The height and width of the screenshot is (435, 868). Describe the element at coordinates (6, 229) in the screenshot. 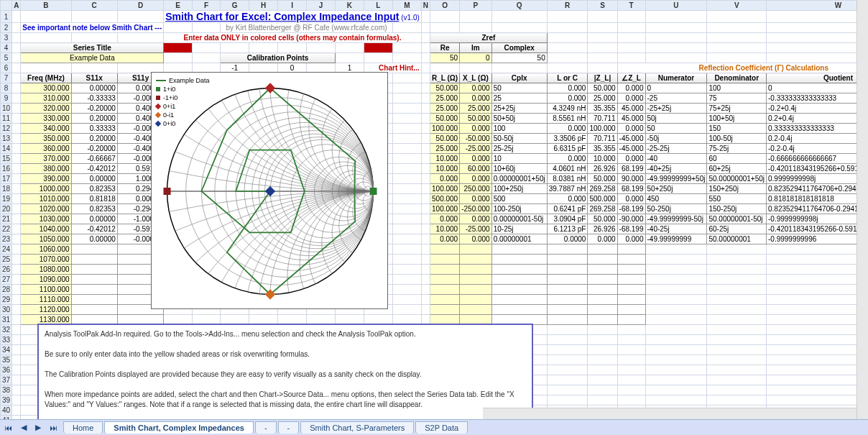

I see `row-header: 22` at that location.